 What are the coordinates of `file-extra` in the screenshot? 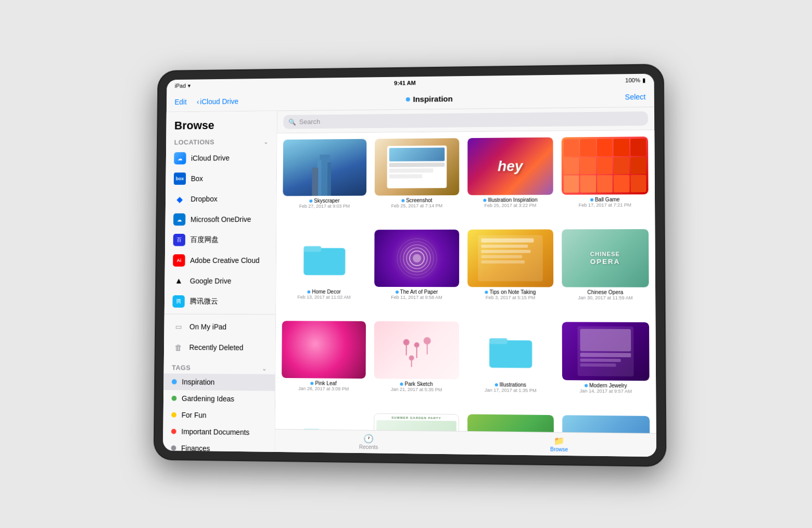 It's located at (606, 424).